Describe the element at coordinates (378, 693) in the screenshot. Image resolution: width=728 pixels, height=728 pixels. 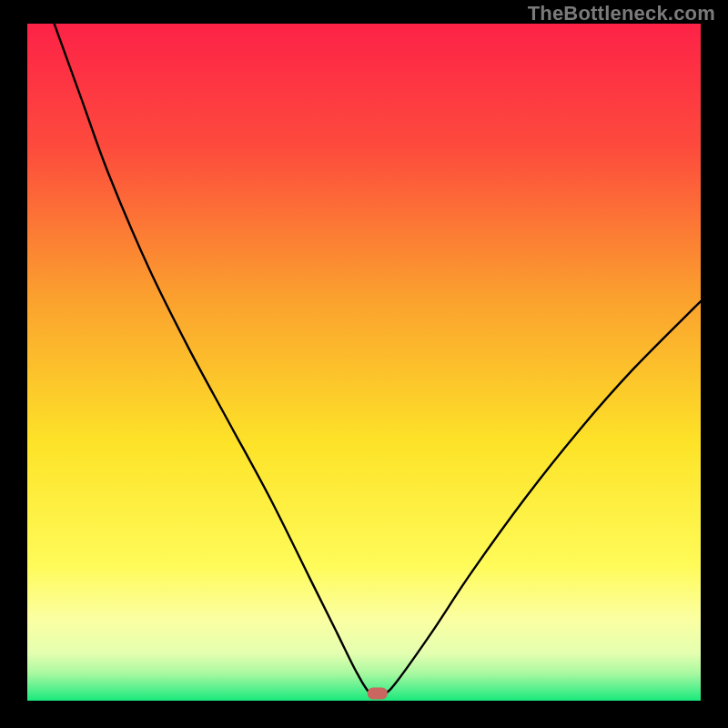
I see `optimal-marker` at that location.